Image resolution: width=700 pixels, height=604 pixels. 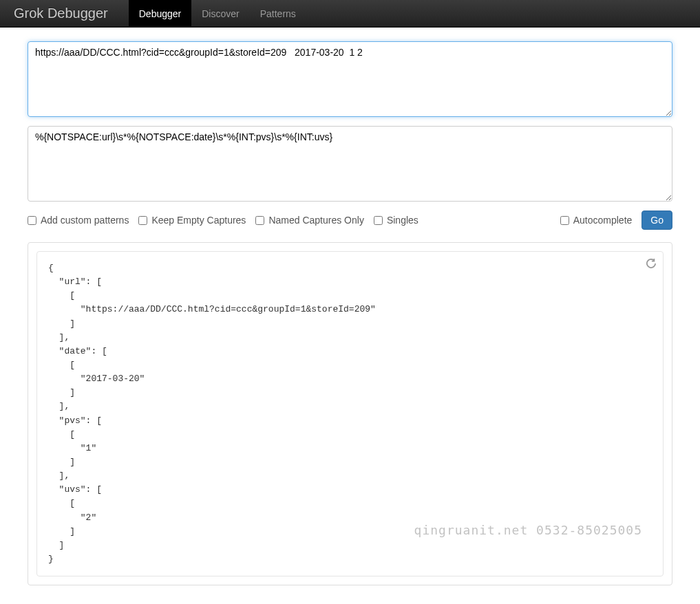 I want to click on checkbox-named-captures-only, so click(x=260, y=220).